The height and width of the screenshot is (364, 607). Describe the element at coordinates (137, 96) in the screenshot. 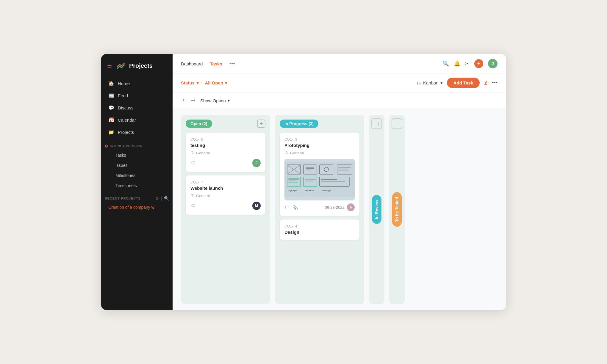

I see `sidebar-item-feed: 📰 Feed` at that location.